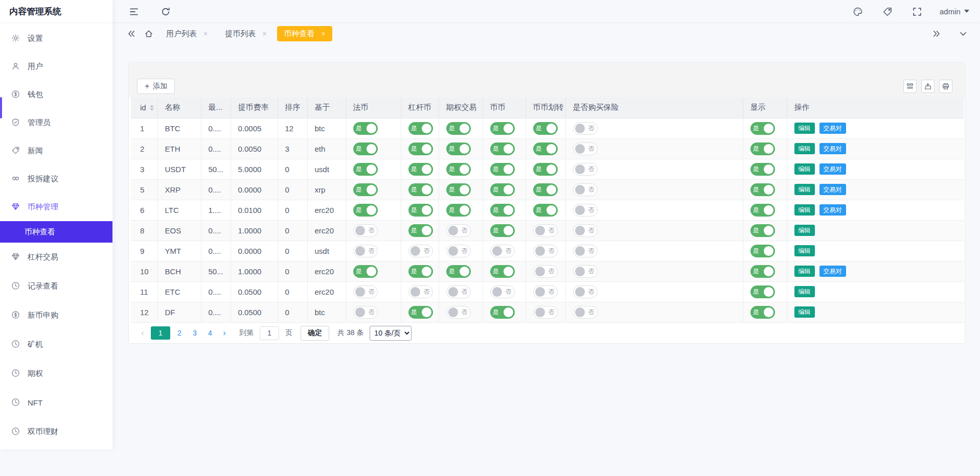 The width and height of the screenshot is (980, 476). I want to click on tabs-scroll-right-icon, so click(937, 34).